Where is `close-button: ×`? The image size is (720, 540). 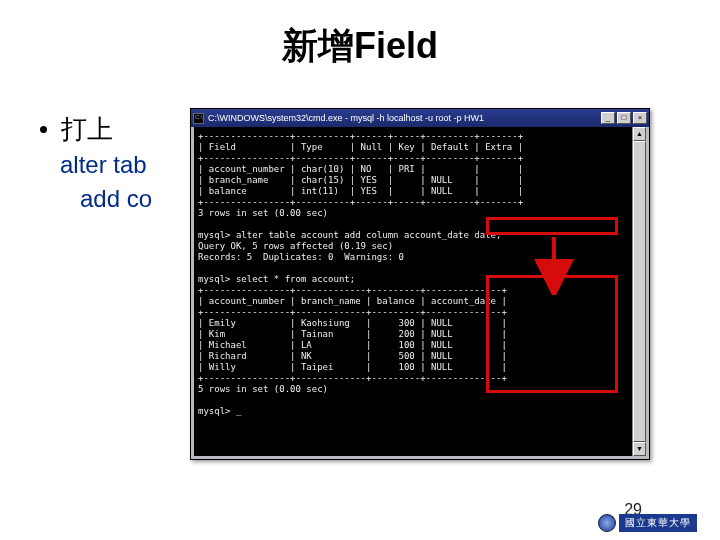 close-button: × is located at coordinates (640, 118).